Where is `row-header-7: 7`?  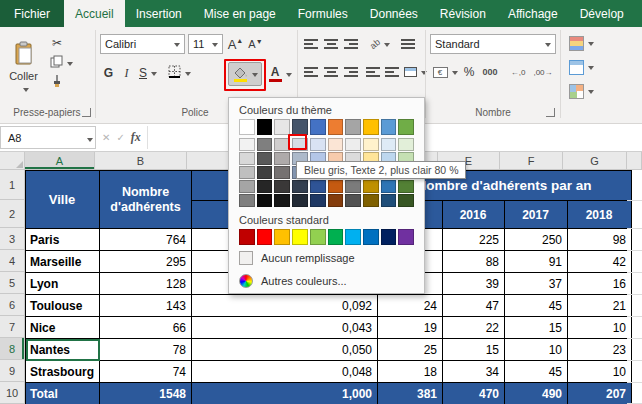
row-header-7: 7 is located at coordinates (12, 327).